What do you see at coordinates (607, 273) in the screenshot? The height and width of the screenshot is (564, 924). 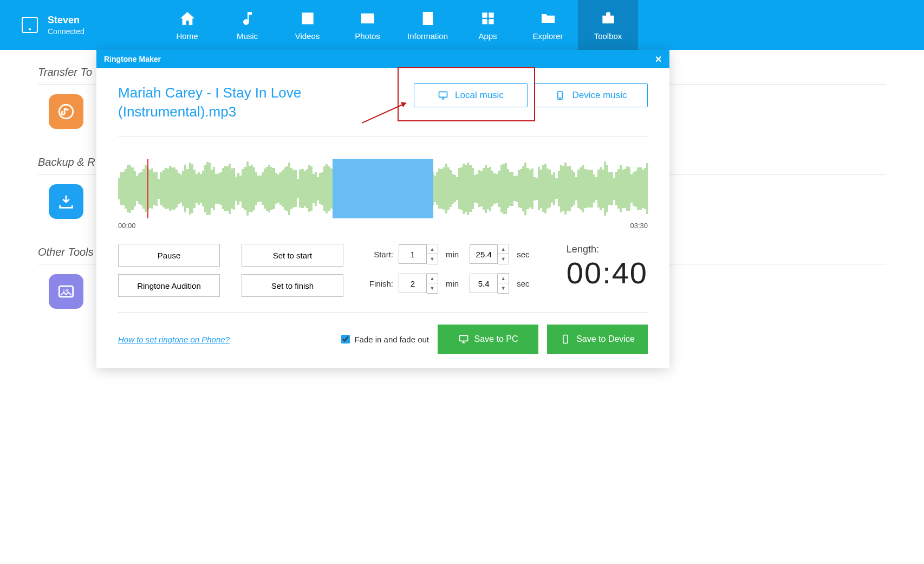 I see `length-value: 00:40` at bounding box center [607, 273].